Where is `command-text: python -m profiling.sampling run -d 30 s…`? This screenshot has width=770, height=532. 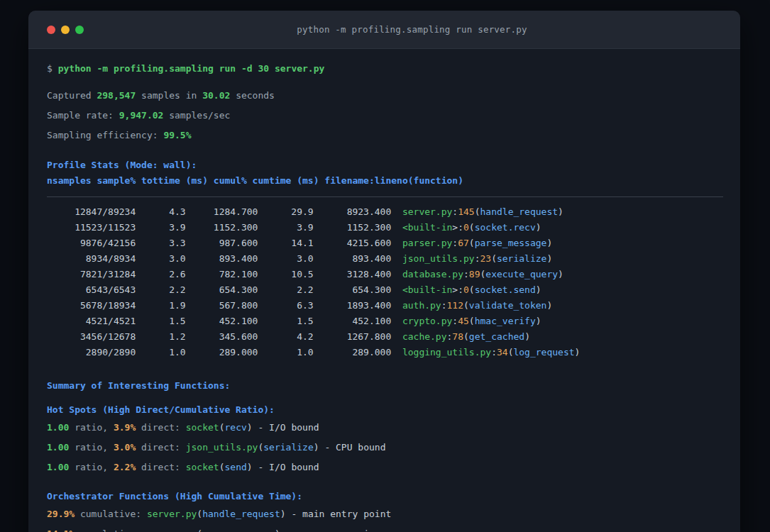 command-text: python -m profiling.sampling run -d 30 s… is located at coordinates (192, 68).